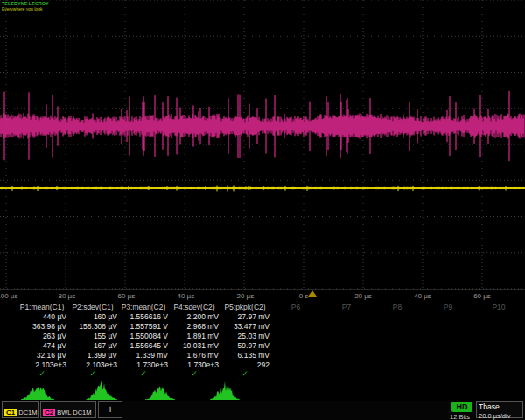 Image resolution: width=525 pixels, height=420 pixels. Describe the element at coordinates (363, 296) in the screenshot. I see `time-axis-label: 20 µs` at that location.